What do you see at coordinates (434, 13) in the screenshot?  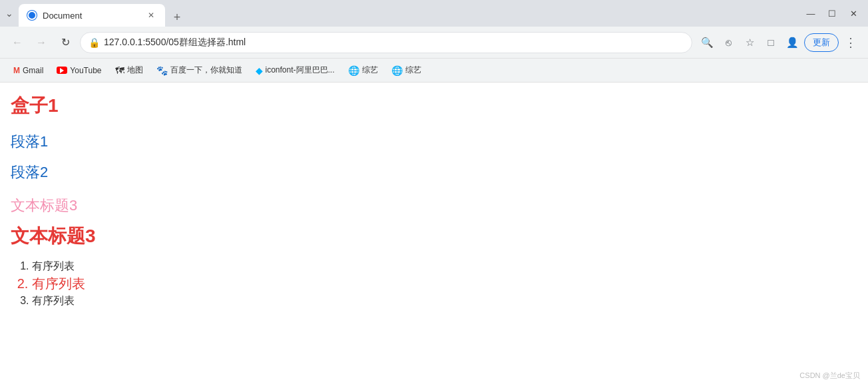 I see `title-bar: ⌄ Document ✕ + — ☐ ✕` at bounding box center [434, 13].